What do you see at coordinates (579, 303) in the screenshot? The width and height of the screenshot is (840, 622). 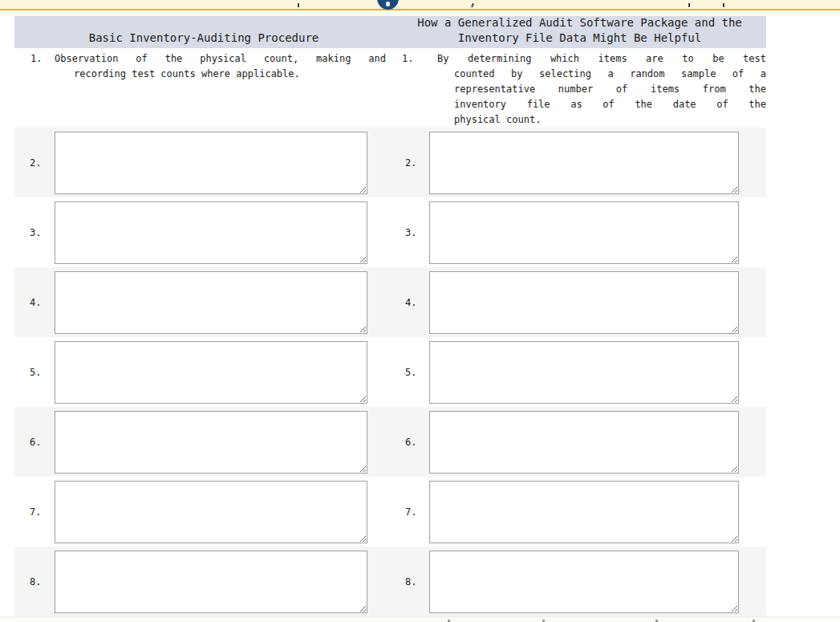 I see `answer-row-right: 4.` at bounding box center [579, 303].